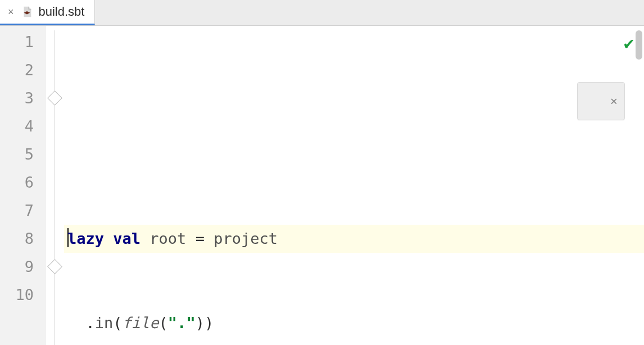 This screenshot has width=644, height=345. I want to click on punct: ., so click(90, 323).